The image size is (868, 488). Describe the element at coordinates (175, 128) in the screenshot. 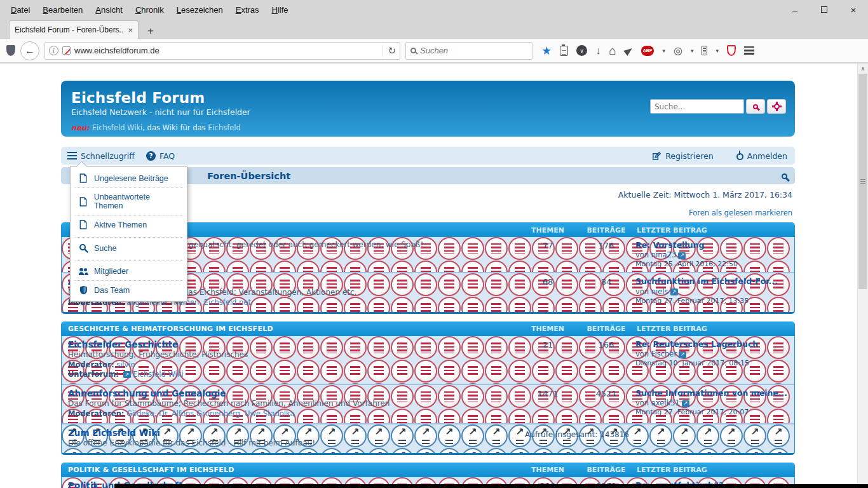

I see `neu-text: , das Wiki für das` at that location.